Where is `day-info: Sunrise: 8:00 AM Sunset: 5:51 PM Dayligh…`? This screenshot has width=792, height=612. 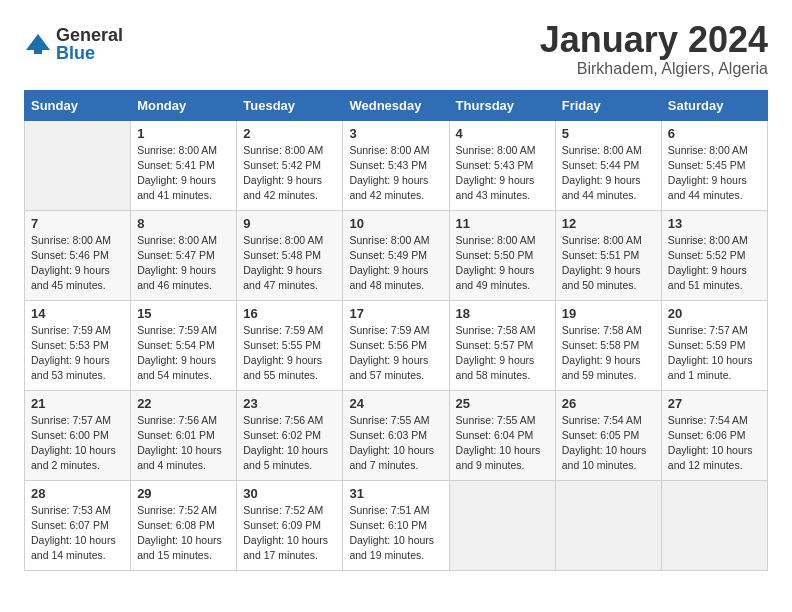 day-info: Sunrise: 8:00 AM Sunset: 5:51 PM Dayligh… is located at coordinates (608, 264).